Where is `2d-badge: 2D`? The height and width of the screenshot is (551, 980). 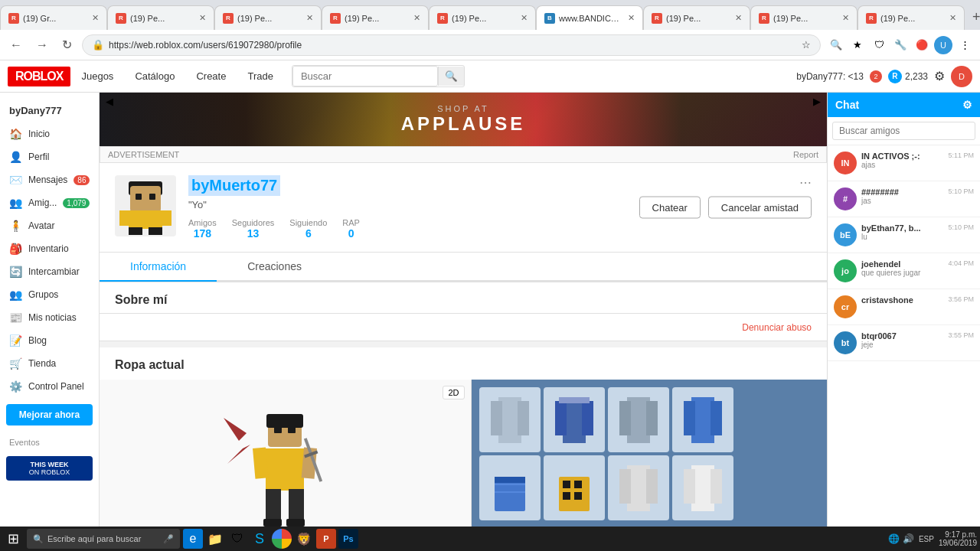
2d-badge: 2D is located at coordinates (453, 393).